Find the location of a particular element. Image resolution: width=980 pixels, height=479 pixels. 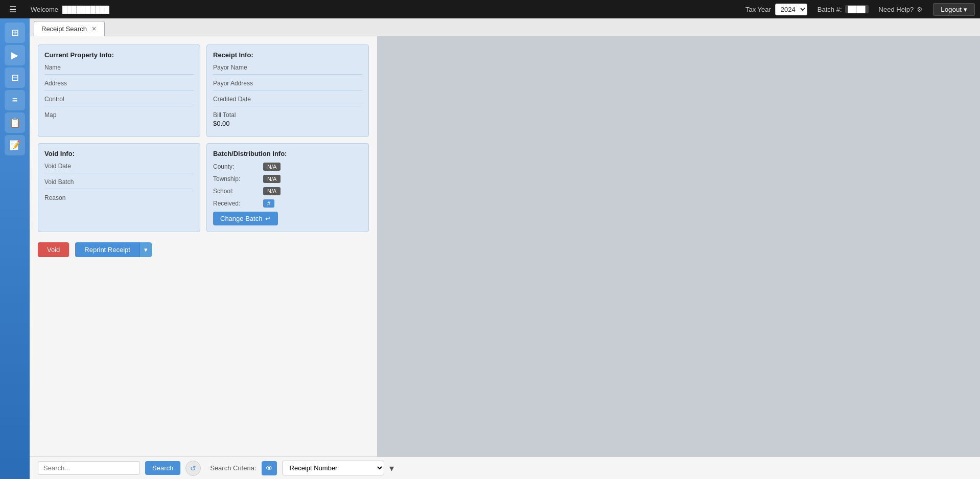

county-row: County: N/A is located at coordinates (288, 167).